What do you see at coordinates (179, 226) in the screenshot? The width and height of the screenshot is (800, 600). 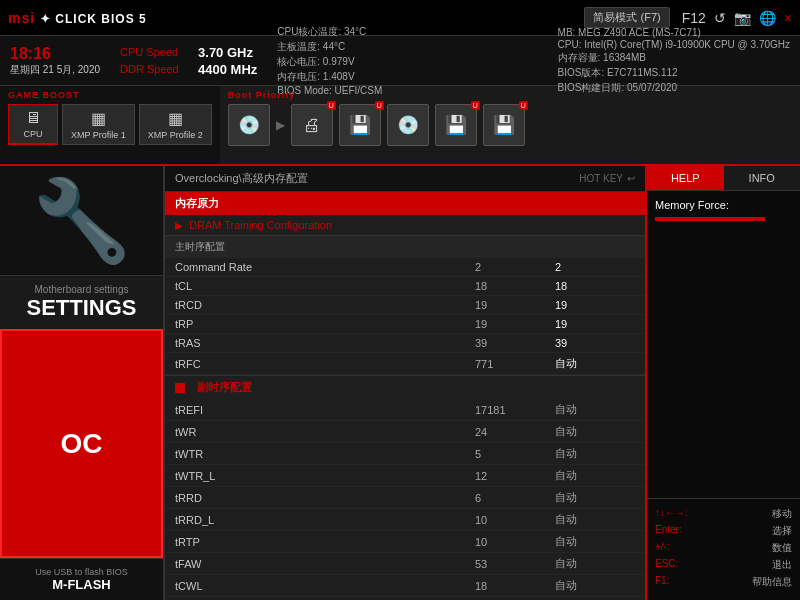 I see `dram-expand-icon: ▶` at bounding box center [179, 226].